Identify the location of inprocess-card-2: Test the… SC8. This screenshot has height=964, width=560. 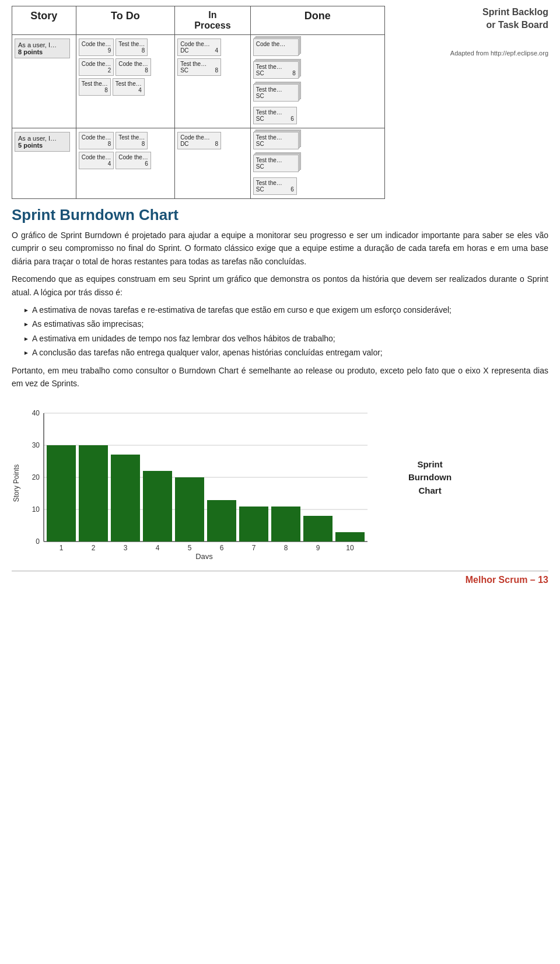
(200, 67).